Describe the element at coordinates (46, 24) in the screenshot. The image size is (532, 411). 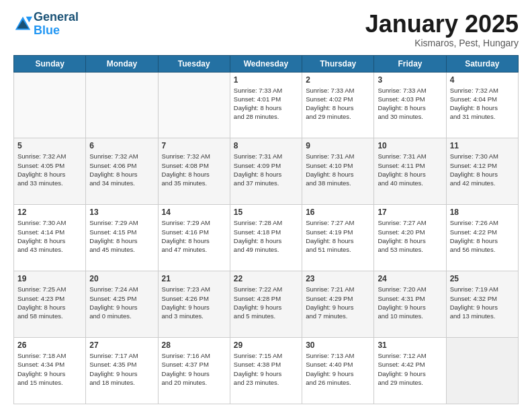
I see `logo: General Blue` at that location.